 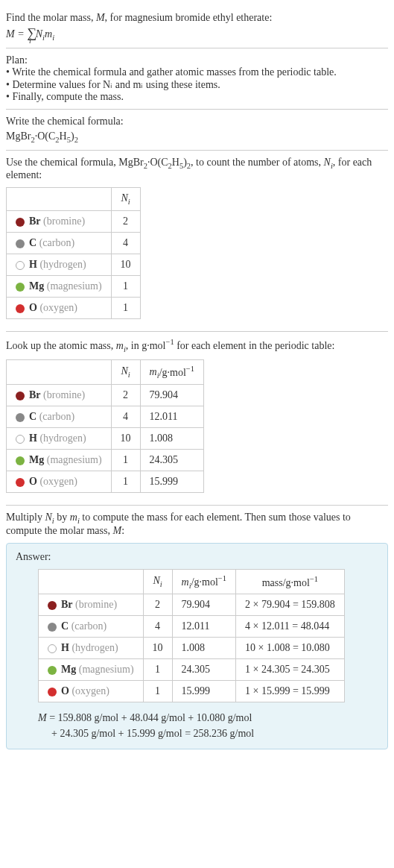 I want to click on bromine-dot-icon, so click(x=20, y=396).